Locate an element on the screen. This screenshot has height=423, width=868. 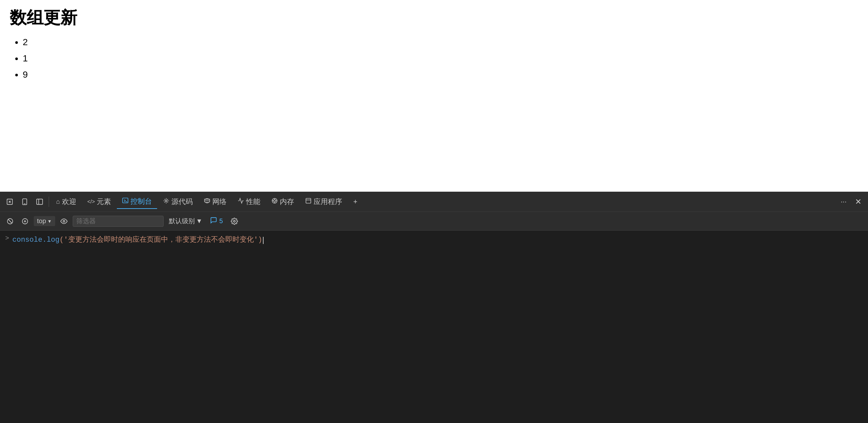
tab-welcome: ⌂ 欢迎 is located at coordinates (66, 202).